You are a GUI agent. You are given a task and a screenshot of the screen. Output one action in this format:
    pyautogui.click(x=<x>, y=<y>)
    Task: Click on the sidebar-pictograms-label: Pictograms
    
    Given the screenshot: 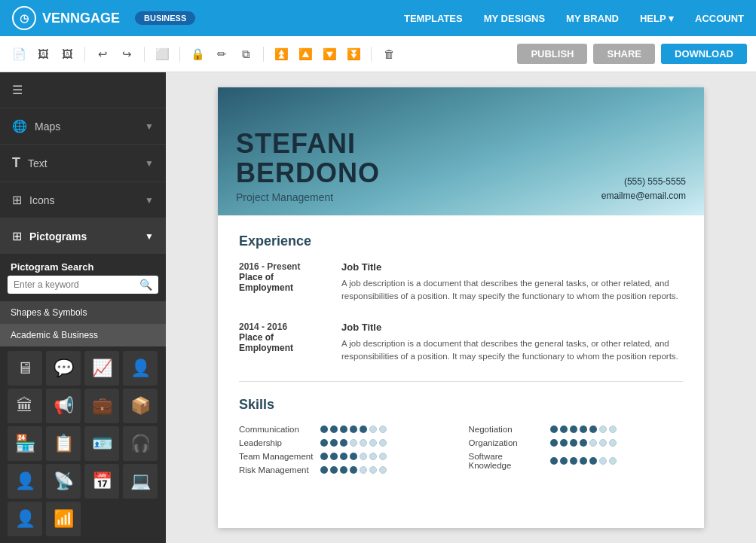 What is the action you would take?
    pyautogui.click(x=87, y=236)
    